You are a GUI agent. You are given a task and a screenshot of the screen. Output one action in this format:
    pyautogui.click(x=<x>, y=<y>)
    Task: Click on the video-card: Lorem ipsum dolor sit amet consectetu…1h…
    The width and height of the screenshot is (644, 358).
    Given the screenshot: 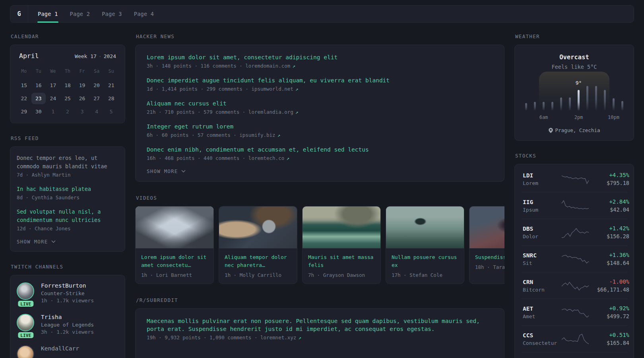 What is the action you would take?
    pyautogui.click(x=175, y=245)
    